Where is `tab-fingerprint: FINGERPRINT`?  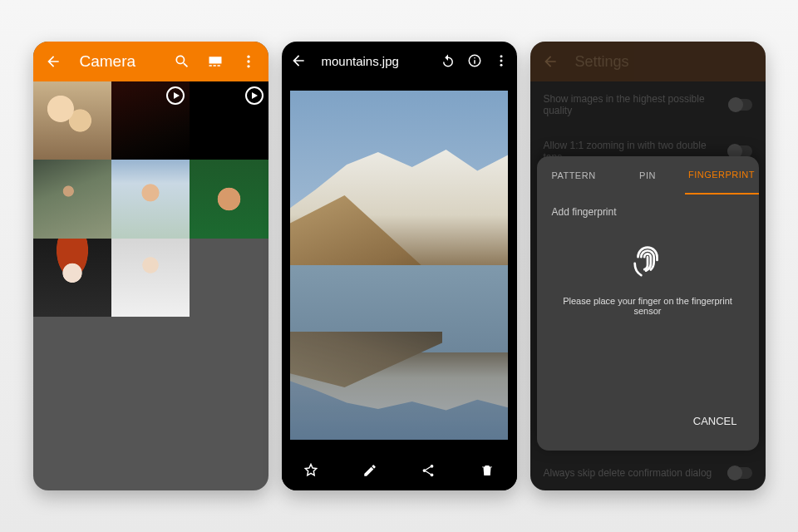 tab-fingerprint: FINGERPRINT is located at coordinates (722, 175).